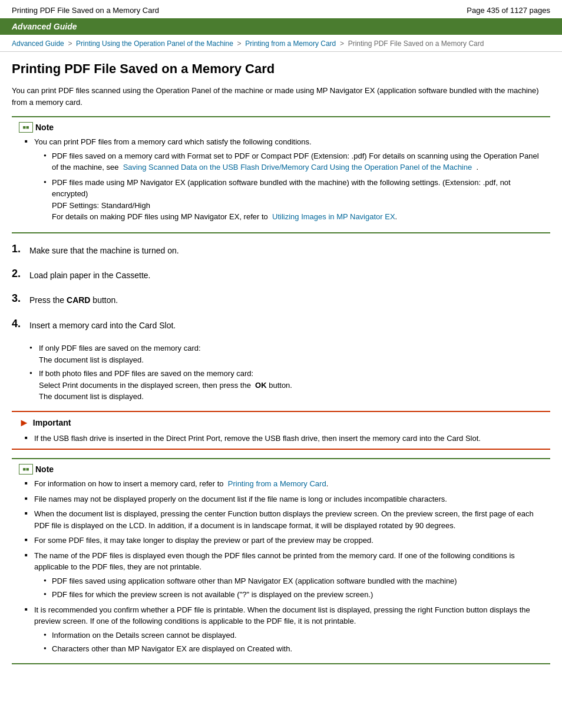 The height and width of the screenshot is (728, 562). Describe the element at coordinates (333, 217) in the screenshot. I see `link-utilizing-images: Utilizing Images in MP Navigator EX` at that location.